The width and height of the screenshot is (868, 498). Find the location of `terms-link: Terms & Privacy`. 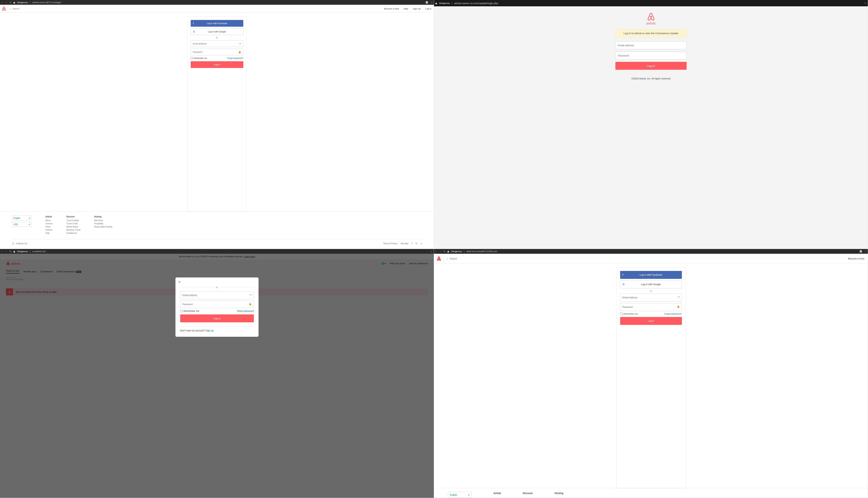

terms-link: Terms & Privacy is located at coordinates (390, 244).